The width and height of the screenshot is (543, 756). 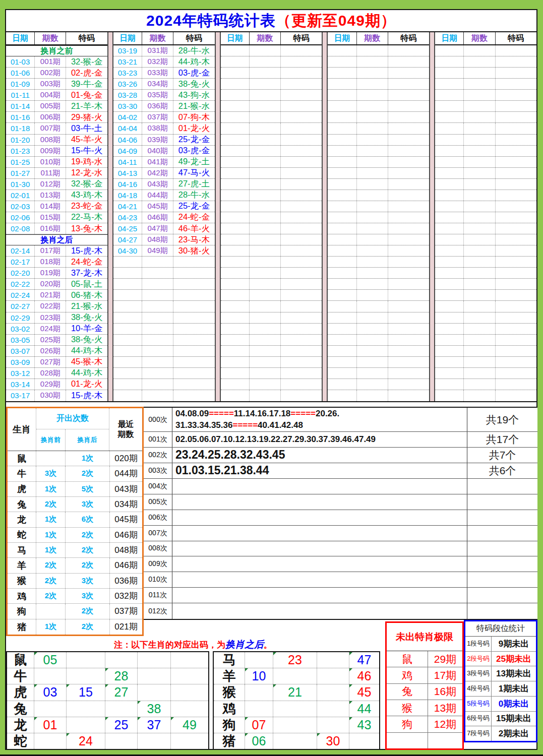 I want to click on frequency-row: 008次, so click(x=341, y=549).